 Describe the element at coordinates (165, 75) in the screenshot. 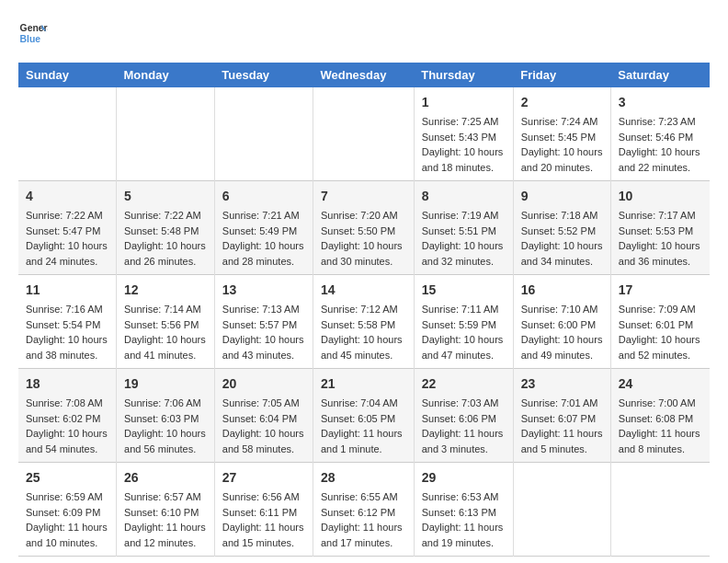

I see `col-header-monday: Monday` at that location.